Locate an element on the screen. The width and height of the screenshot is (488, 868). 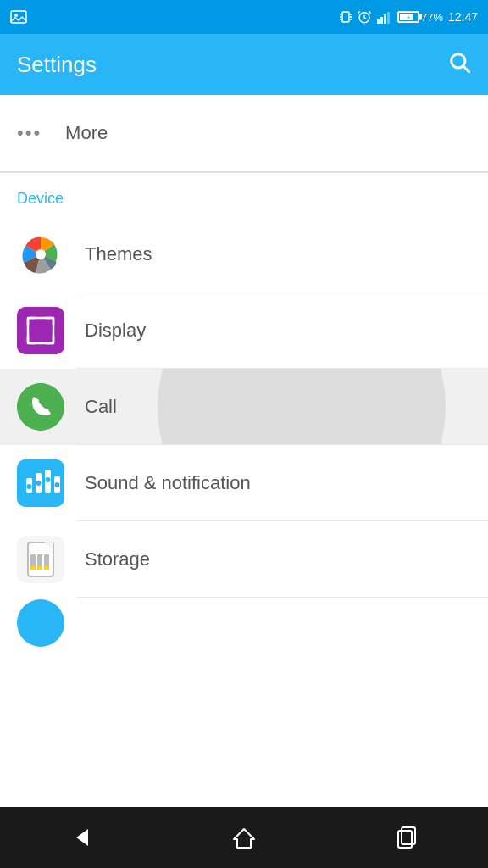
search-button is located at coordinates (459, 64).